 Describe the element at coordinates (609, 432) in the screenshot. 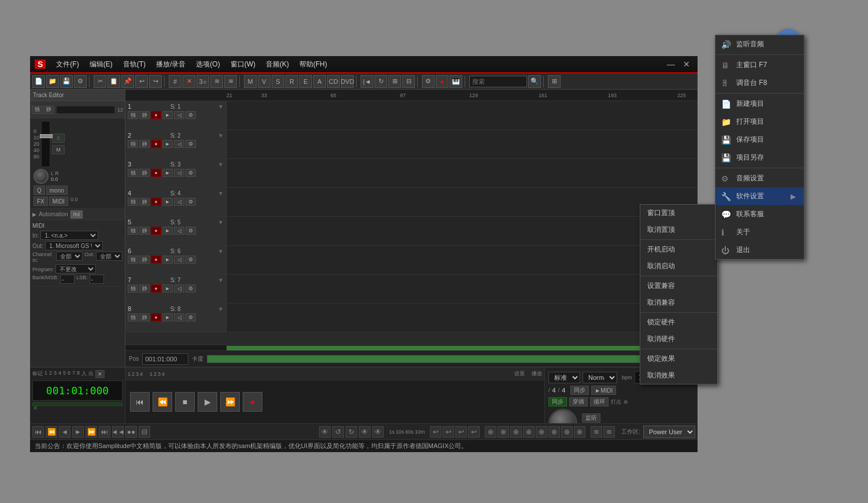

I see `wave-icon-2: ≋` at that location.